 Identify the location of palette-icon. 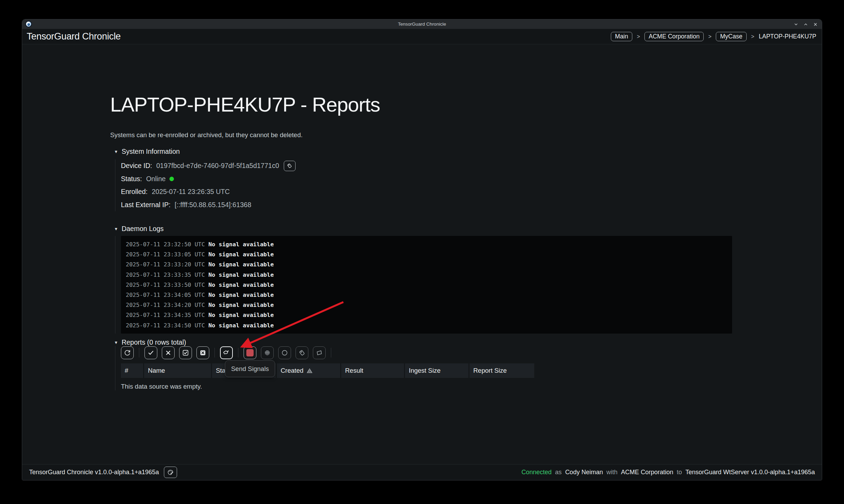
(170, 472).